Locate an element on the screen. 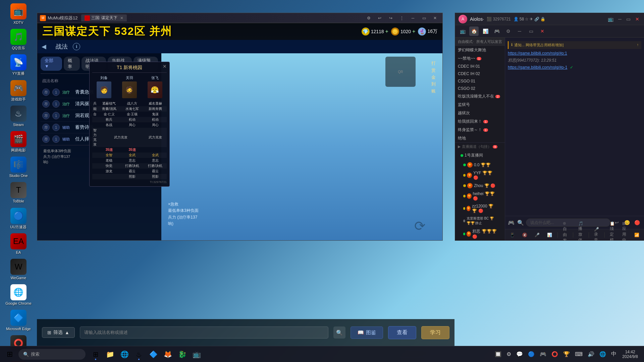 Image resolution: width=644 pixels, height=362 pixels. toolbar-appstore-btn: ⊞ 应用中心 is located at coordinates (625, 231).